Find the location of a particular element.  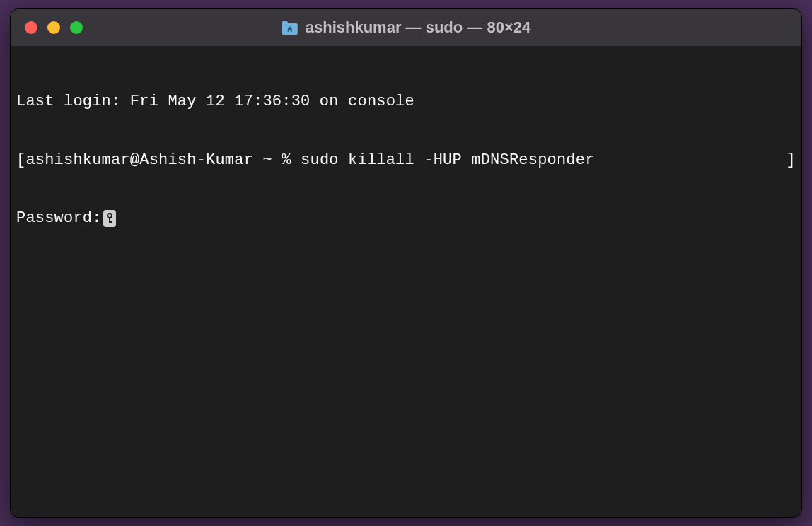

minimize-button is located at coordinates (54, 28).